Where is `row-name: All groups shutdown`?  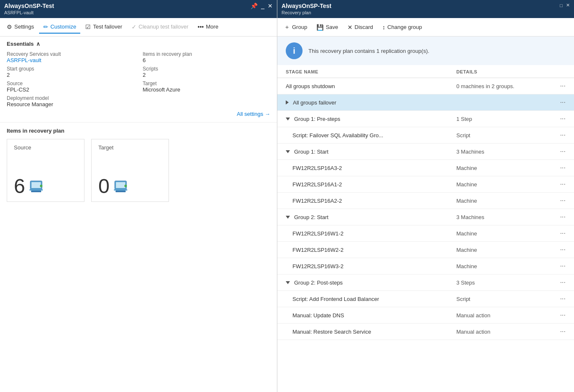
row-name: All groups shutdown is located at coordinates (371, 86).